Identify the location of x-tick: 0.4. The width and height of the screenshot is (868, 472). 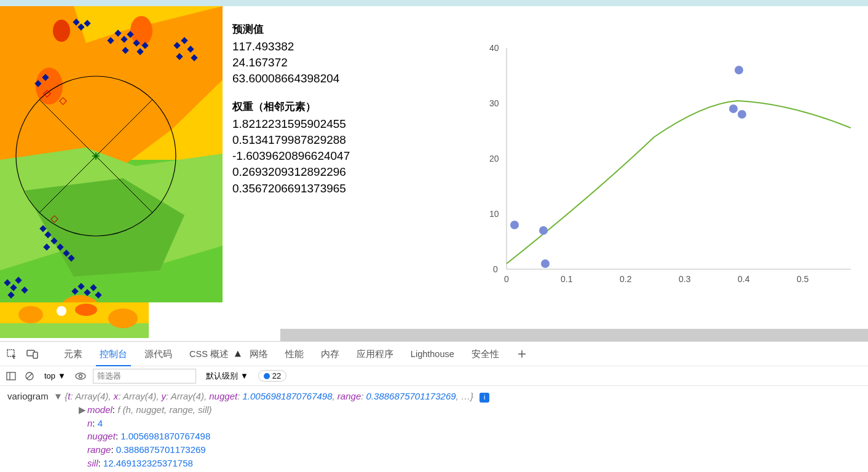
(744, 279).